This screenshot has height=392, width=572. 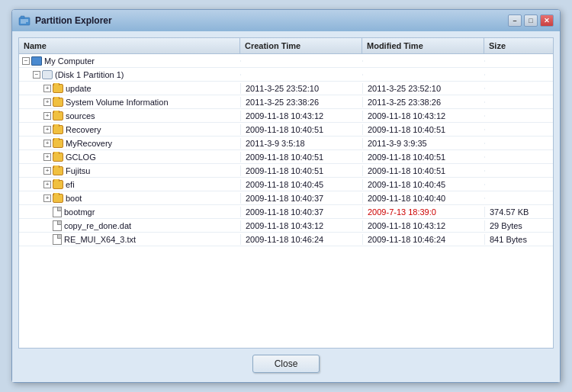 I want to click on table-row: bootmgr2009-11-18 10:40:372009-7-13 18:3…, so click(x=286, y=212).